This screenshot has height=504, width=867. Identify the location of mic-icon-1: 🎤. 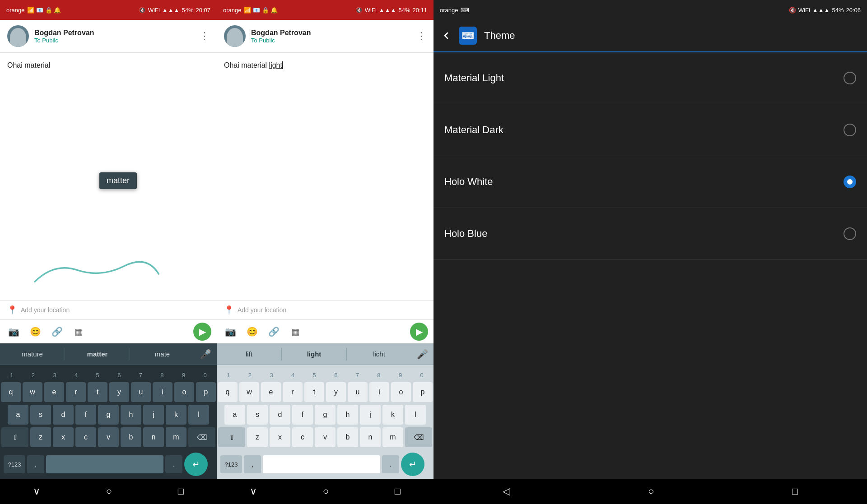
(206, 354).